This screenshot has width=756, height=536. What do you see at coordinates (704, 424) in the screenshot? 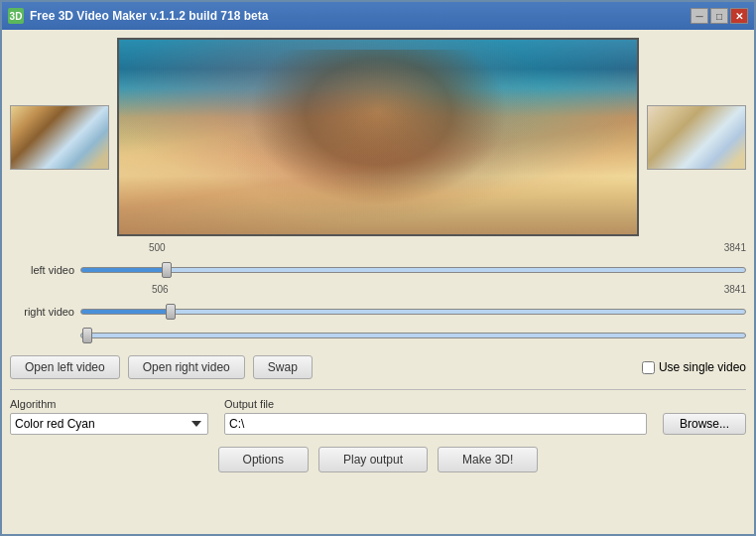
I see `browse-button: Browse...` at bounding box center [704, 424].